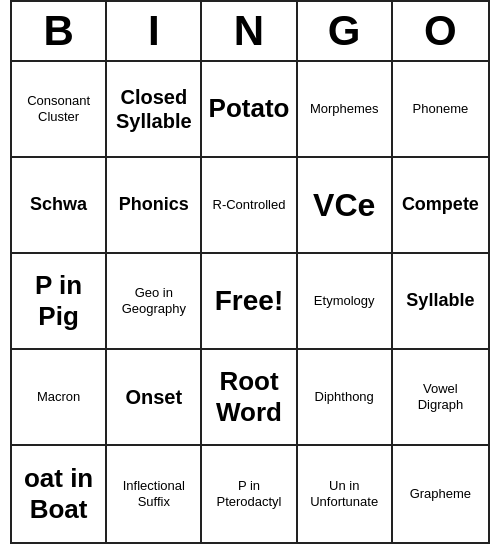 The height and width of the screenshot is (544, 500). Describe the element at coordinates (250, 398) in the screenshot. I see `bingo-cell-17: Root Word` at that location.